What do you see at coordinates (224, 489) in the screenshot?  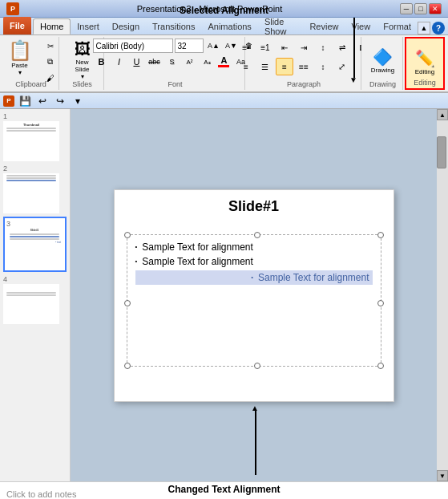 I see `bottom-annotation: Changed Text Alignment` at bounding box center [224, 489].